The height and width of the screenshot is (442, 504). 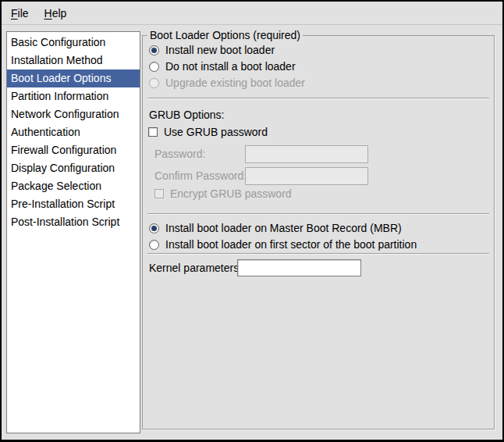 What do you see at coordinates (73, 205) in the screenshot?
I see `sidebar-item-pre-installation-script: Pre-Installation Script` at bounding box center [73, 205].